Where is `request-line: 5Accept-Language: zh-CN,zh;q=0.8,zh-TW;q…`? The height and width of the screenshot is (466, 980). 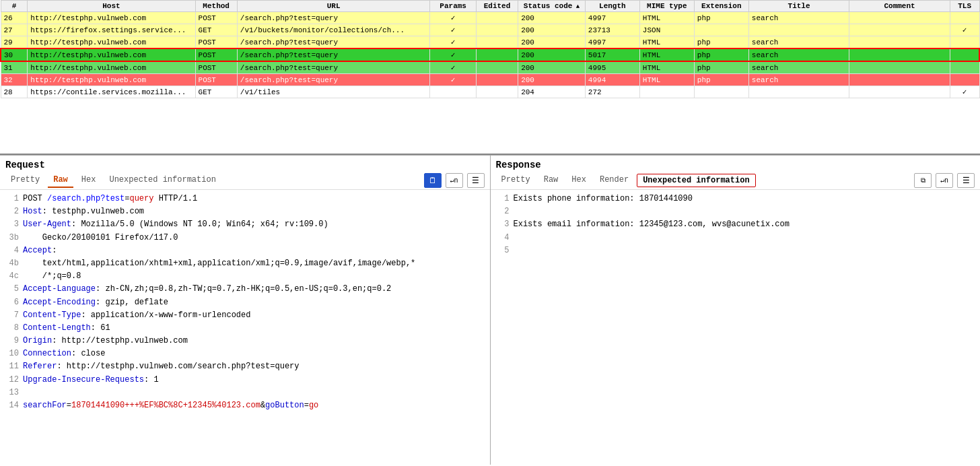 request-line: 5Accept-Language: zh-CN,zh;q=0.8,zh-TW;q… is located at coordinates (245, 290).